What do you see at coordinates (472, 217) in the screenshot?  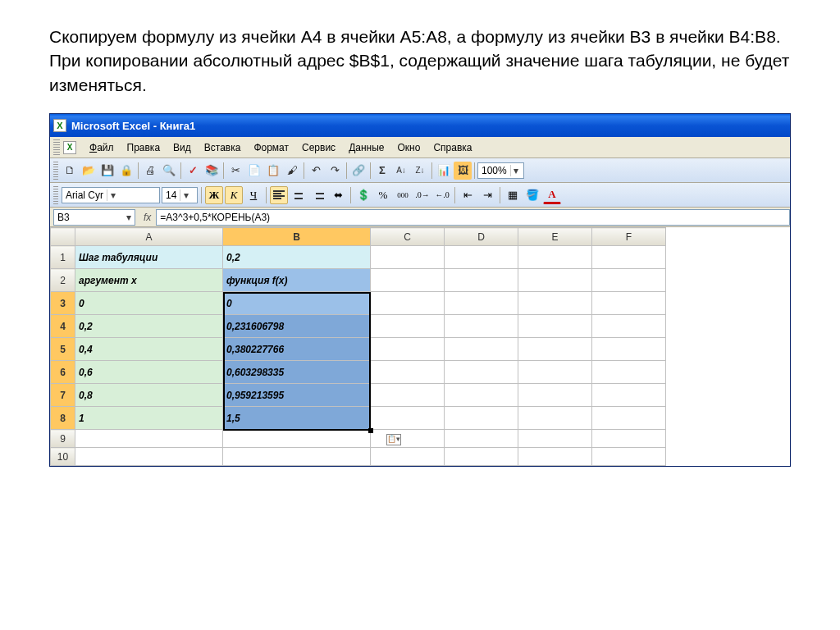 I see `formula-input: =A3^3+0,5*КОРЕНЬ(A3)` at bounding box center [472, 217].